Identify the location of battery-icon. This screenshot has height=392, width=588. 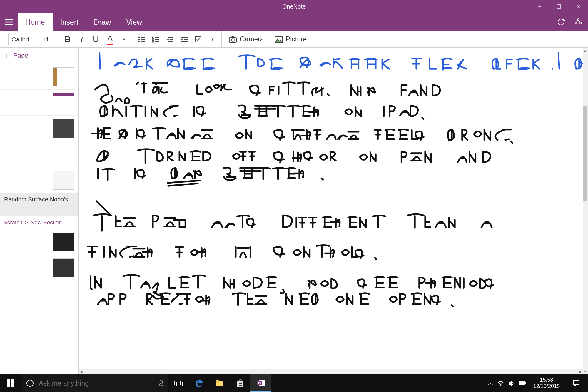
(522, 383).